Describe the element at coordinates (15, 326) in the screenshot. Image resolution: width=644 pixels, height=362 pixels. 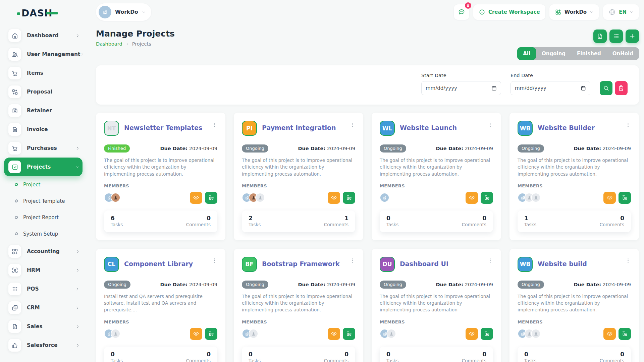
I see `sales-icon` at that location.